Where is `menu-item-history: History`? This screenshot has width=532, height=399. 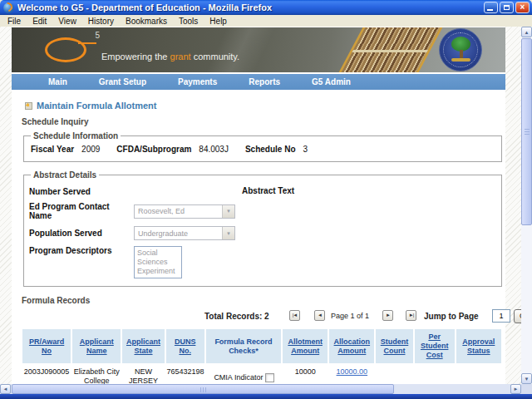 menu-item-history: History is located at coordinates (101, 22).